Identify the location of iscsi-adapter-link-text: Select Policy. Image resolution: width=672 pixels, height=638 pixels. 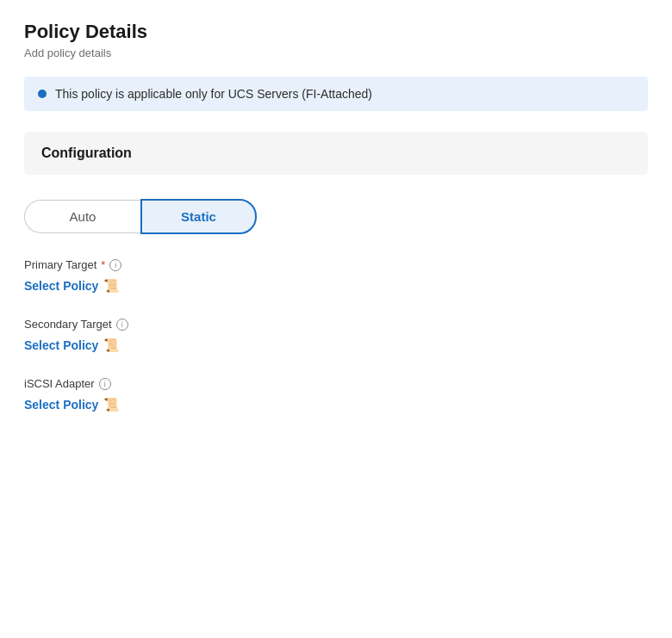
(61, 405).